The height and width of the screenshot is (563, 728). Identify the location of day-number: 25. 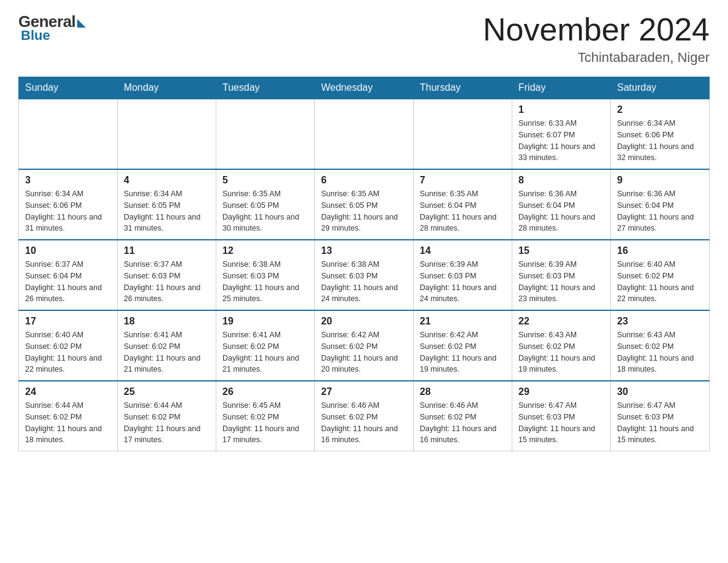
(167, 392).